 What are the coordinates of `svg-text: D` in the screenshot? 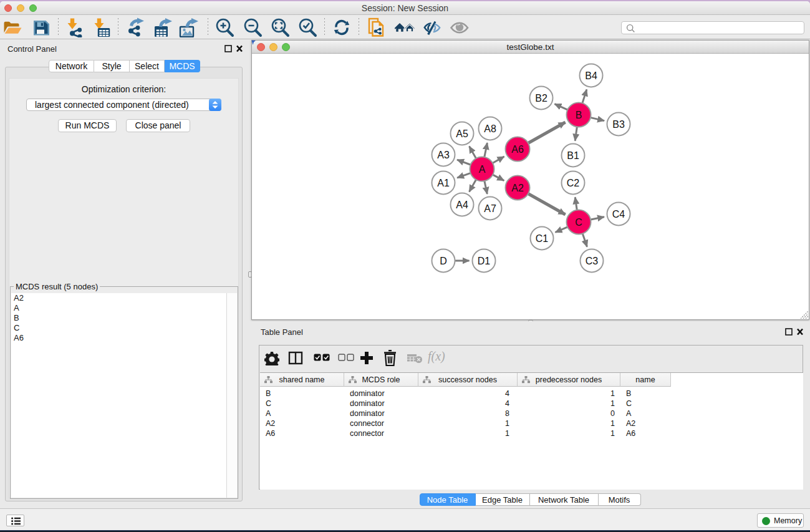 It's located at (443, 261).